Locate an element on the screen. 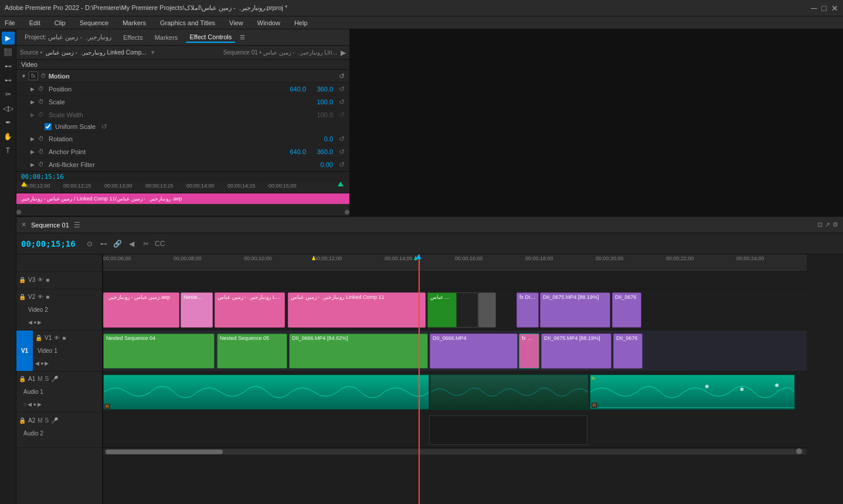  ripple-btn: ⊷ is located at coordinates (104, 244).